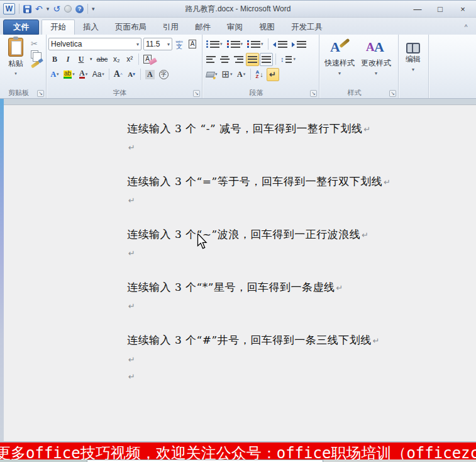 This screenshot has height=462, width=476. Describe the element at coordinates (235, 44) in the screenshot. I see `numbering-button: ▾` at that location.